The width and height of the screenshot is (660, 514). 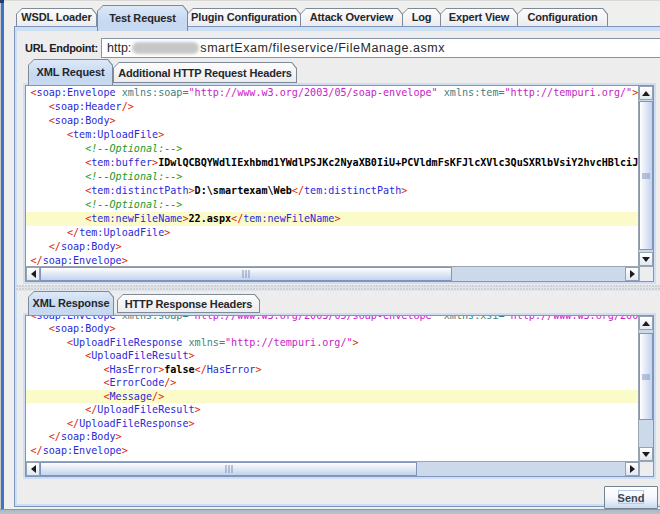 What do you see at coordinates (332, 233) in the screenshot?
I see `code-line: </tem:UploadFile>` at bounding box center [332, 233].